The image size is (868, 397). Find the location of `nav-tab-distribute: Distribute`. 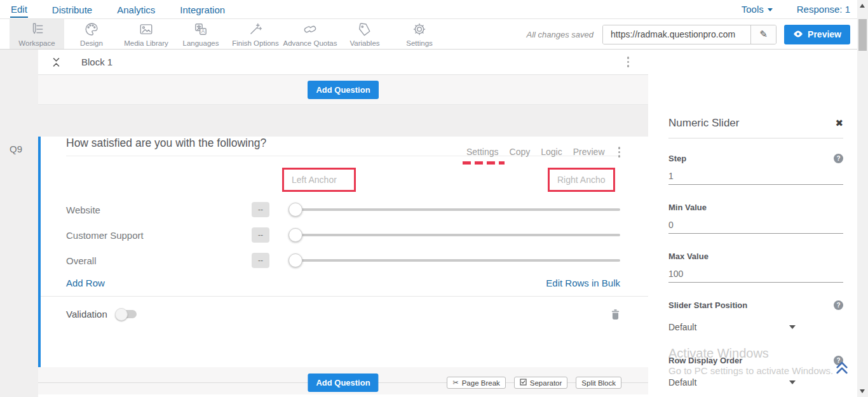

nav-tab-distribute: Distribute is located at coordinates (72, 10).